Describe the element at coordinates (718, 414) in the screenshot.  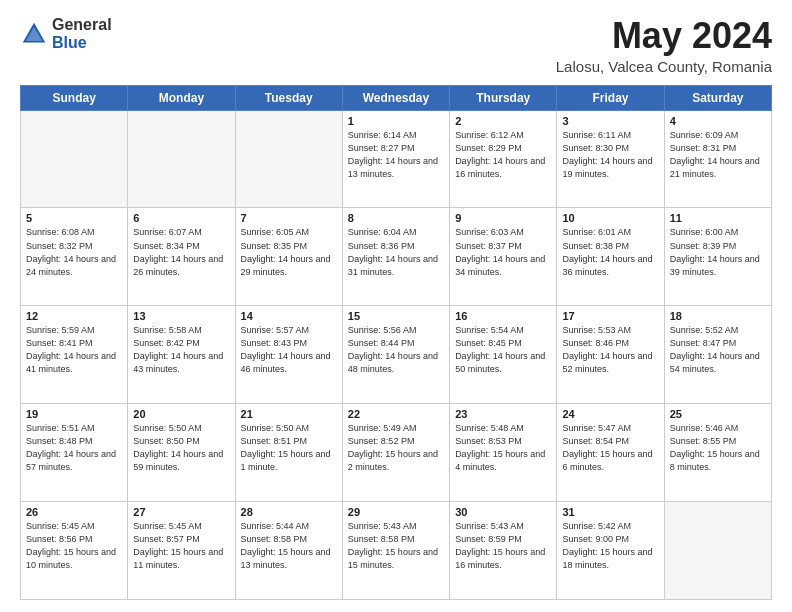
I see `day-number: 25` at that location.